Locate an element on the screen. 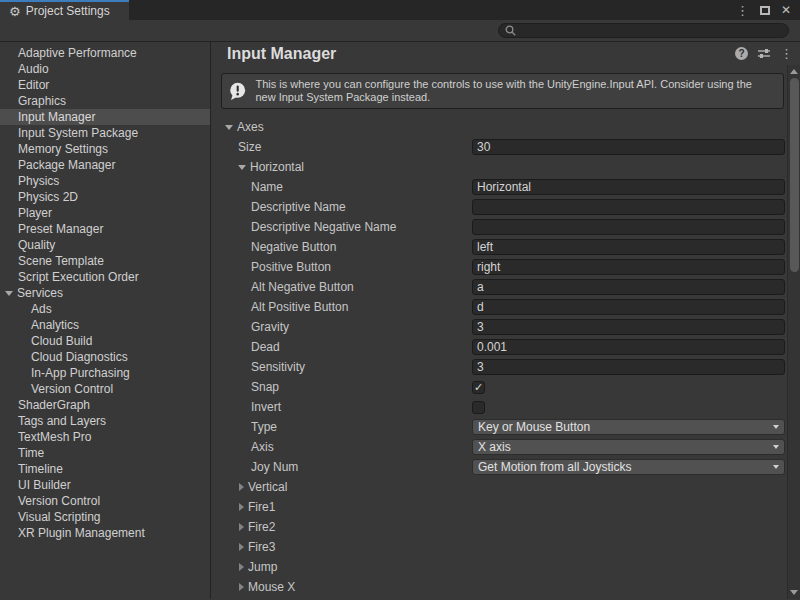  row-axis: AxisX axis is located at coordinates (499, 447).